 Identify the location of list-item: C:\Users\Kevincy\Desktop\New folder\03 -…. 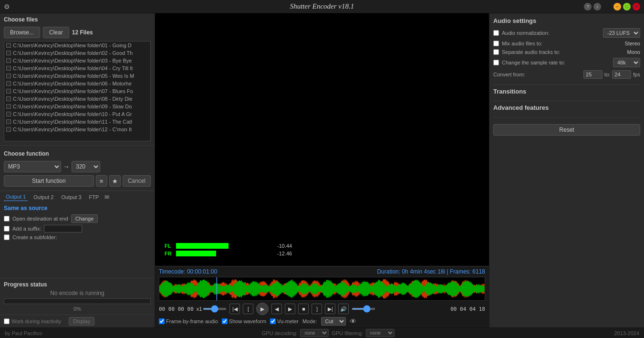
(77, 61).